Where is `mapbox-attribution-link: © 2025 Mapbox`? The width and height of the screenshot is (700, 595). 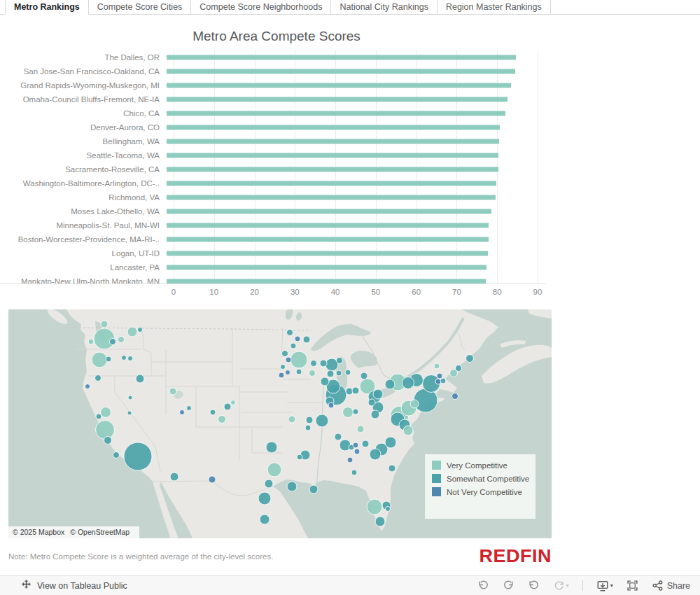
mapbox-attribution-link: © 2025 Mapbox is located at coordinates (38, 532).